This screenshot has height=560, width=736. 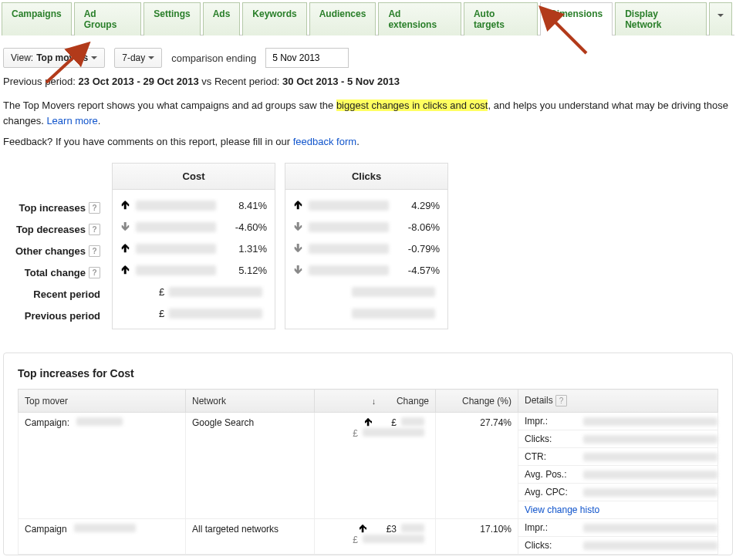 I want to click on network-value: All targeted networks, so click(x=250, y=537).